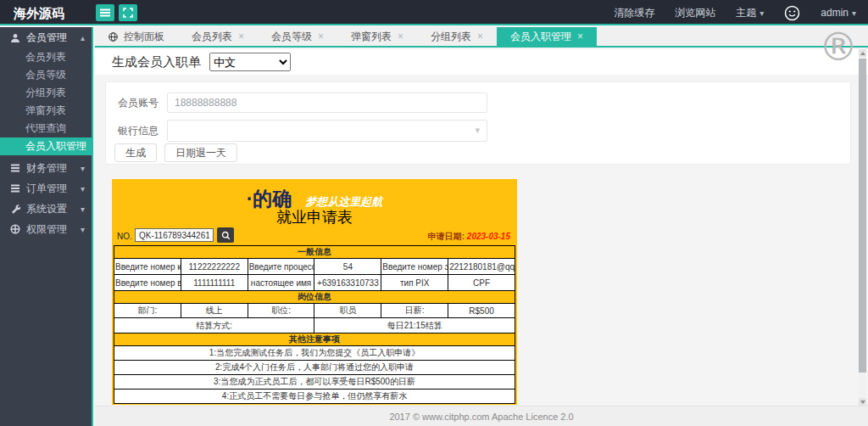 This screenshot has width=868, height=426. Describe the element at coordinates (136, 36) in the screenshot. I see `tab-dashboard: 控制面板` at that location.